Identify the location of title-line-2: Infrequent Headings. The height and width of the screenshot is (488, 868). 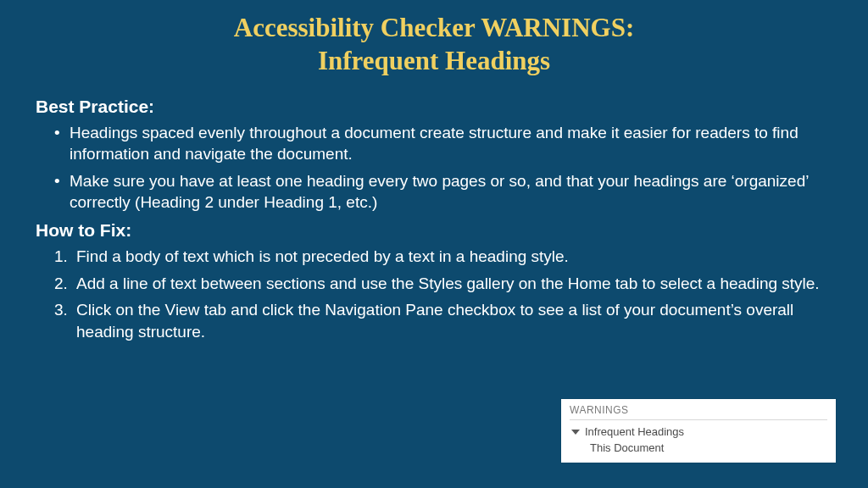
(434, 61).